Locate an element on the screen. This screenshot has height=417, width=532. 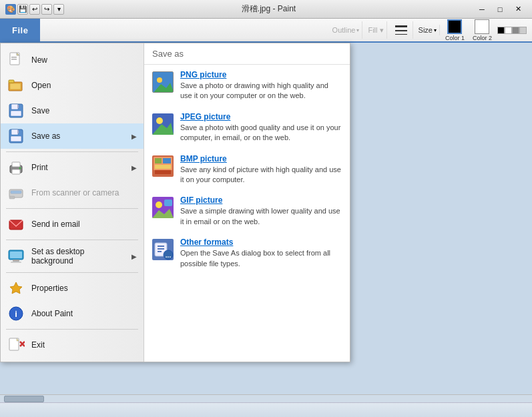
save-as-arrow: ▶ is located at coordinates (134, 136).